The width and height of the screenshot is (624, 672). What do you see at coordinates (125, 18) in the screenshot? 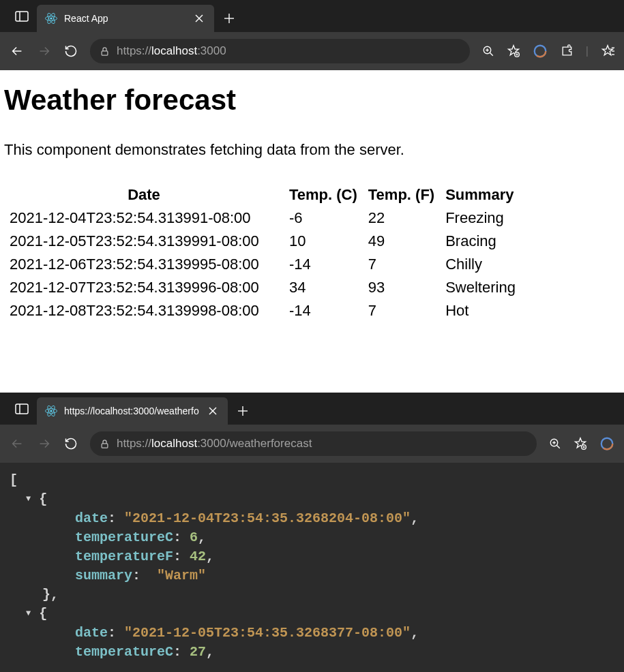
I see `browser-tab: React App` at bounding box center [125, 18].